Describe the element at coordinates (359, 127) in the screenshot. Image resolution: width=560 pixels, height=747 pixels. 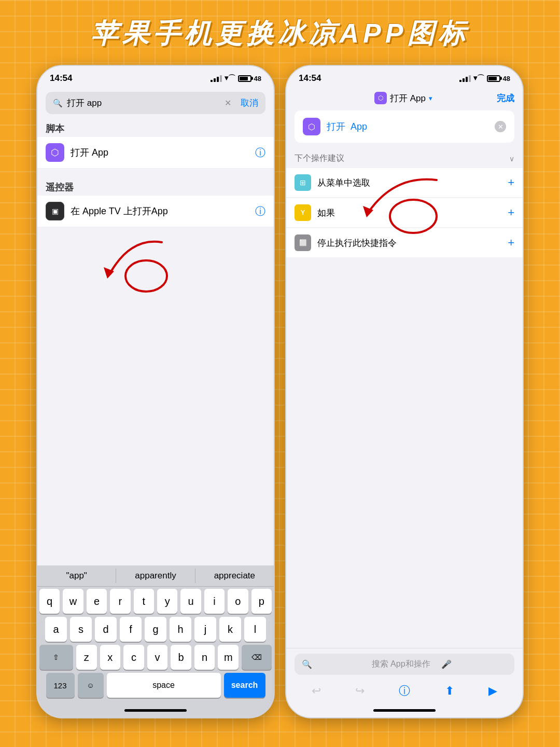
I see `action-app: App` at that location.